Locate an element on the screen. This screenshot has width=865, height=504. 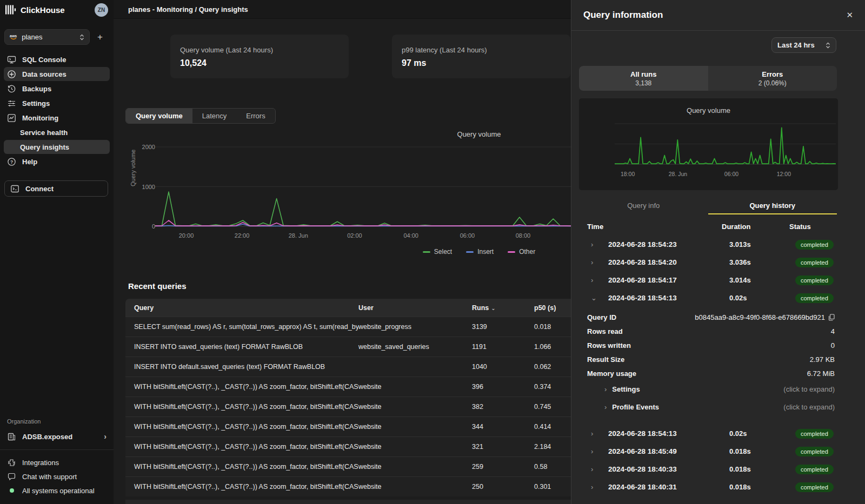
sidebar-item-backups: Backups is located at coordinates (57, 89).